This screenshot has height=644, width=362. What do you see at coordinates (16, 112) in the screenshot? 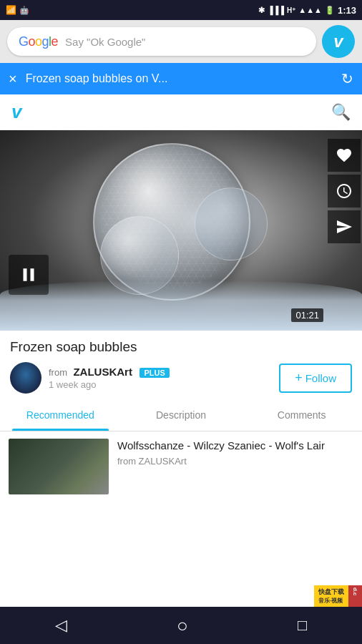
I see `vimeo-logo: v` at bounding box center [16, 112].